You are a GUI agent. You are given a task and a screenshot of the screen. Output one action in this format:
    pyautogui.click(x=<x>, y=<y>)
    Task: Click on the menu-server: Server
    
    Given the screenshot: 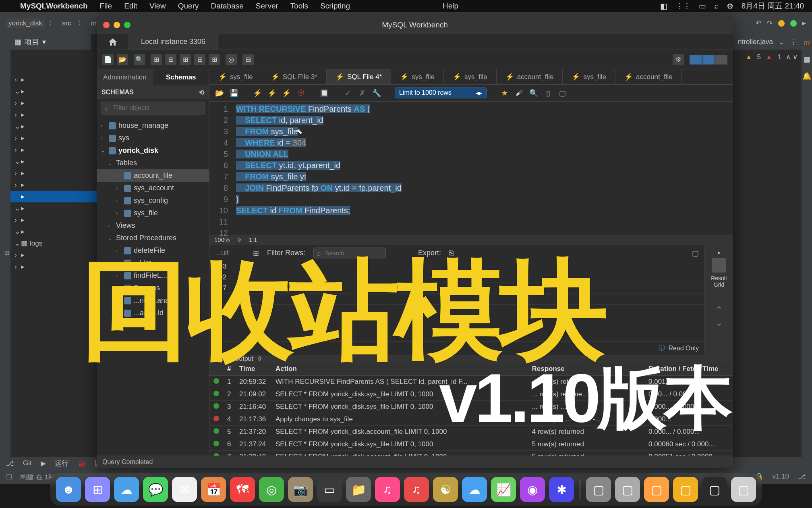 What is the action you would take?
    pyautogui.click(x=267, y=6)
    